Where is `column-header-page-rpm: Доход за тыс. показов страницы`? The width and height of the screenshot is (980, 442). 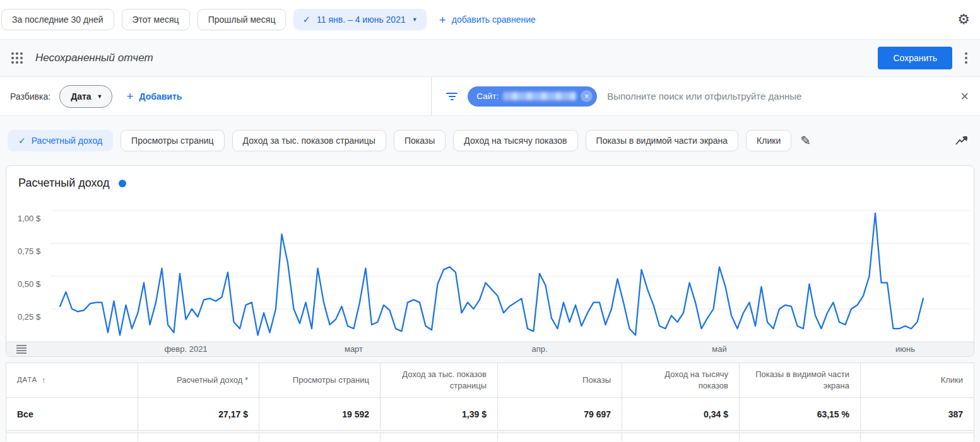
column-header-page-rpm: Доход за тыс. показов страницы is located at coordinates (439, 380).